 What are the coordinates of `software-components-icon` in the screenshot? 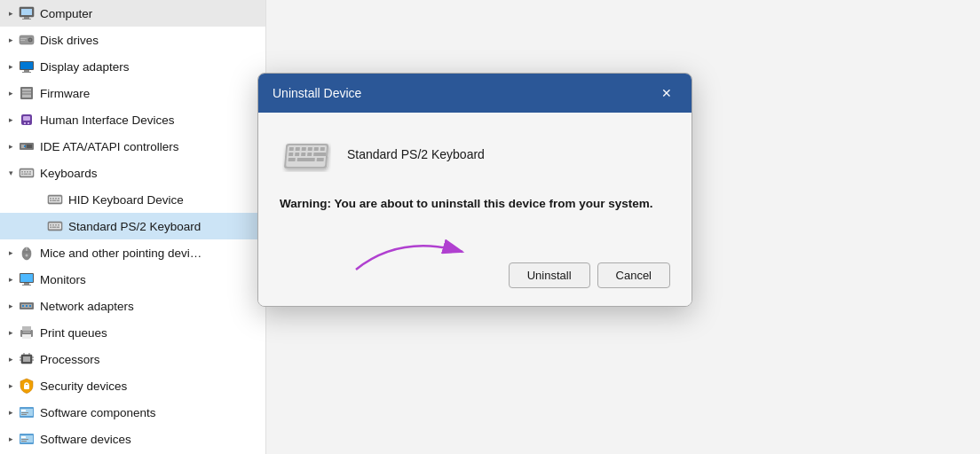 It's located at (27, 412).